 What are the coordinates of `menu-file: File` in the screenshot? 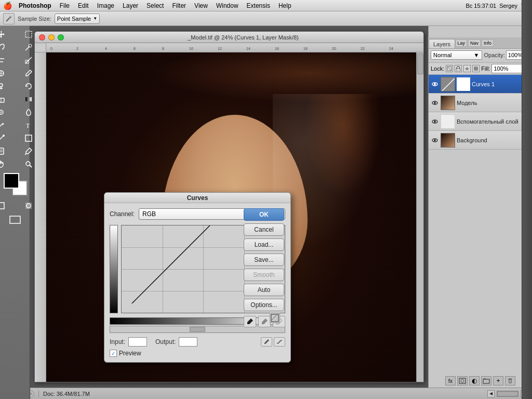 It's located at (64, 6).